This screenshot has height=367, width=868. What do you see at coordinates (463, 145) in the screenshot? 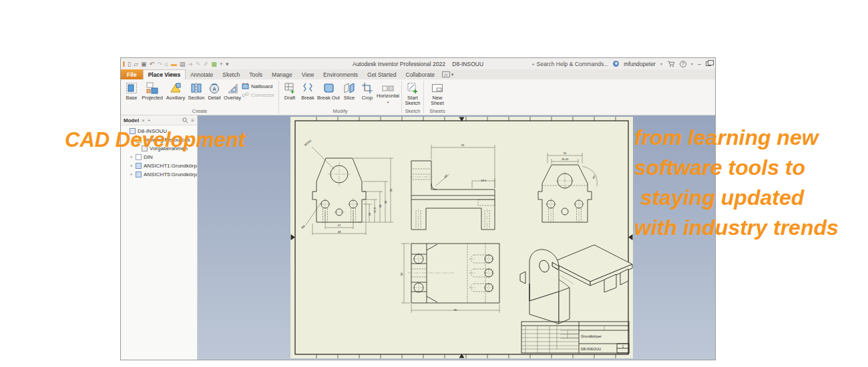
I see `dimension-label: 55` at bounding box center [463, 145].